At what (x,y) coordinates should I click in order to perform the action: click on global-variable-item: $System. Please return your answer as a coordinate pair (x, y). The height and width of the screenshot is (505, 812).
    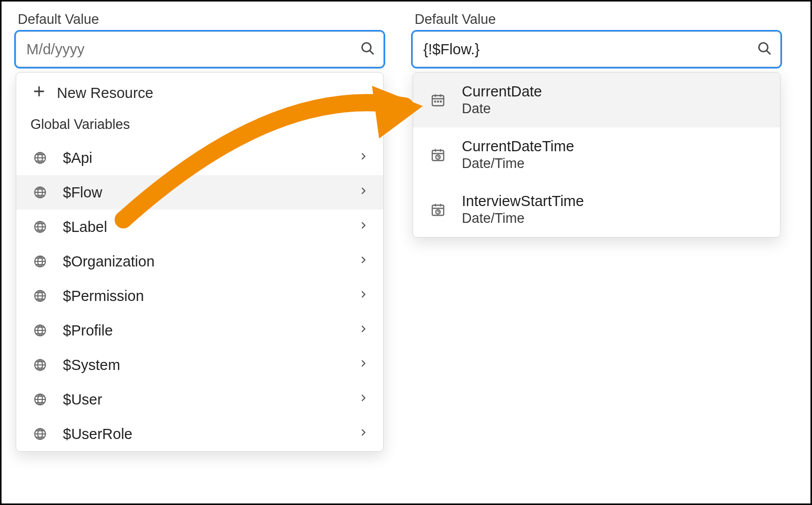
    Looking at the image, I should click on (200, 365).